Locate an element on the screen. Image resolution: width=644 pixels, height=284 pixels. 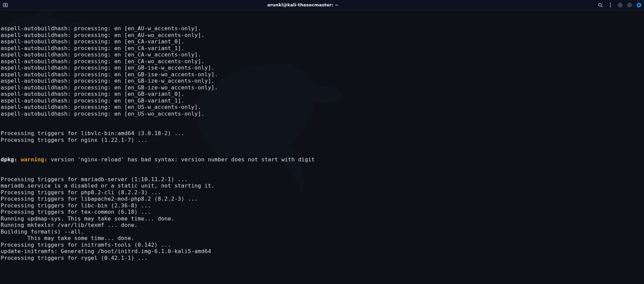
output-line: Building format(s) --all. is located at coordinates (322, 232).